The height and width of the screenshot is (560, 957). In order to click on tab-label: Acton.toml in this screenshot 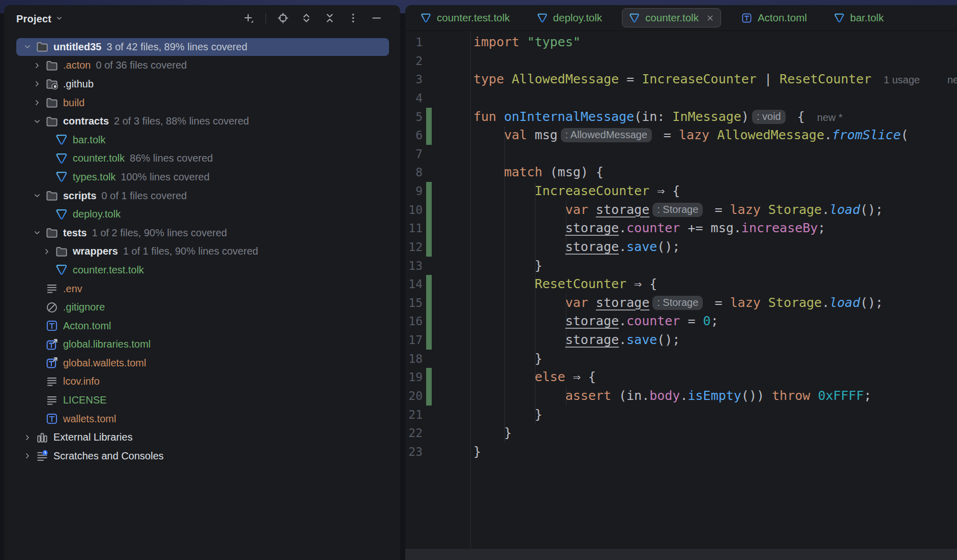, I will do `click(782, 18)`.